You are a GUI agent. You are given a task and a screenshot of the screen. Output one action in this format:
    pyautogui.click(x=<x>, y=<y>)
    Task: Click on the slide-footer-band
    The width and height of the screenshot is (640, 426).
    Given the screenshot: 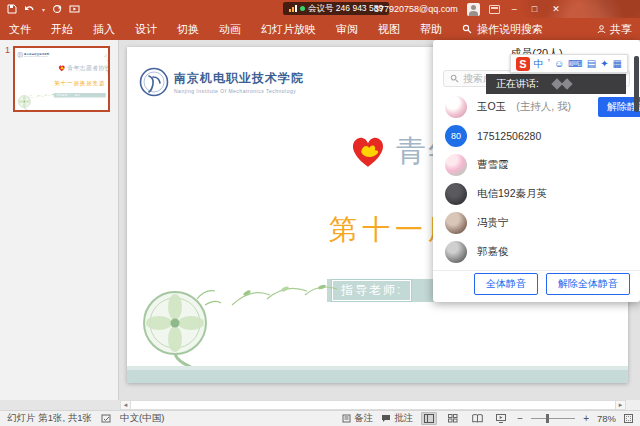 What is the action you would take?
    pyautogui.click(x=378, y=376)
    